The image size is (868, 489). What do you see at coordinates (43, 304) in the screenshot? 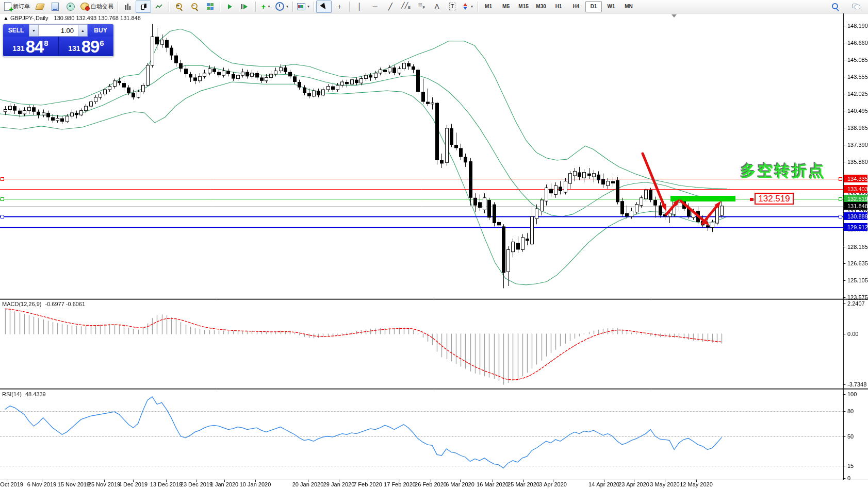
I see `macd-indicator-label: MACD(12,26,9) -0.6977 -0.6061` at bounding box center [43, 304].